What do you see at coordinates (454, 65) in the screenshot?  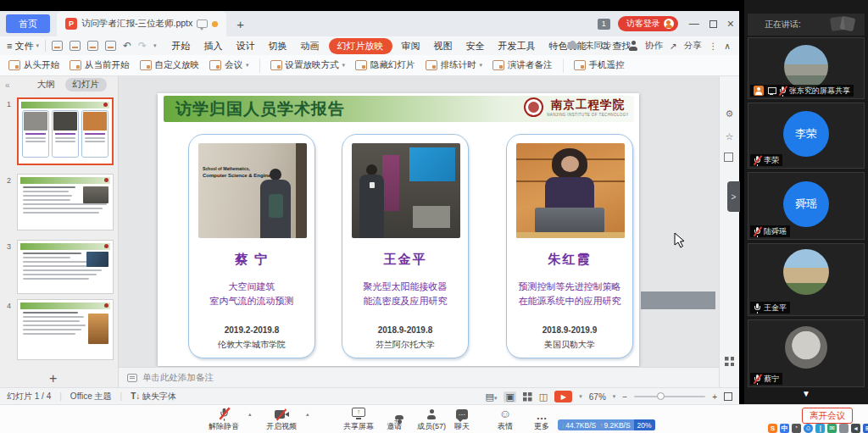 I see `rehearse-timing-button: 排练计时▾` at bounding box center [454, 65].